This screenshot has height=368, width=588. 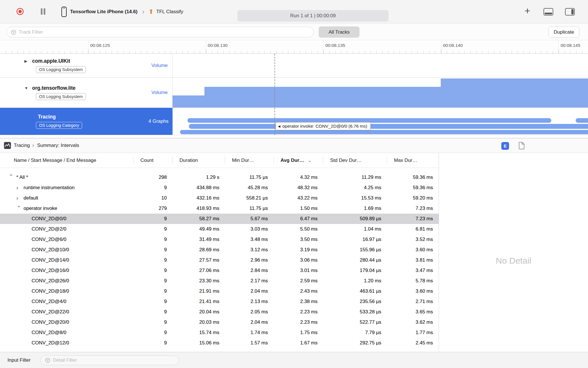 I want to click on track-row-uikit: ▶ com.apple.UIKit OS Logging Subsystem V…, so click(x=294, y=66).